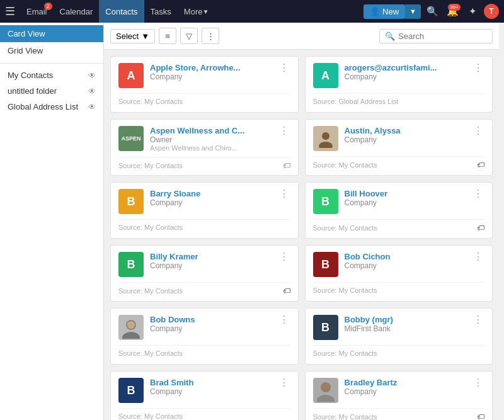 This screenshot has height=420, width=504. What do you see at coordinates (168, 36) in the screenshot?
I see `sort-button: ≡` at bounding box center [168, 36].